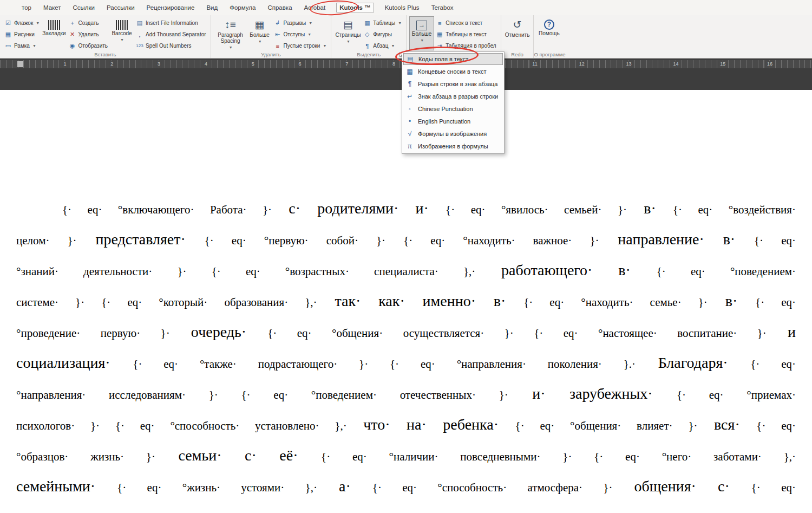 The width and height of the screenshot is (812, 513). What do you see at coordinates (22, 46) in the screenshot?
I see `frame-label: Рамка` at bounding box center [22, 46].